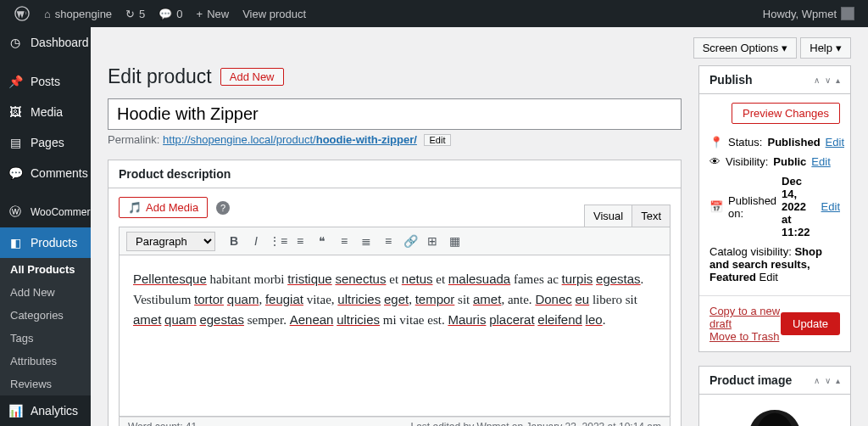  Describe the element at coordinates (609, 216) in the screenshot. I see `tab-visual: Visual` at that location.